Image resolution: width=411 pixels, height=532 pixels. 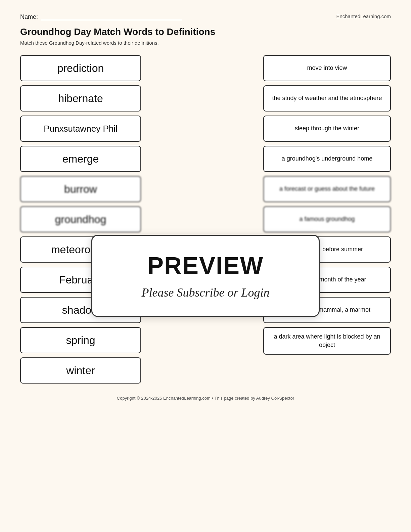 What do you see at coordinates (81, 370) in the screenshot?
I see `word-winter: winter` at bounding box center [81, 370].